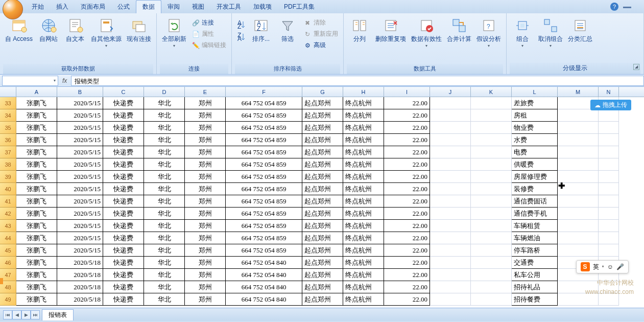 This screenshot has width=644, height=322. I want to click on cell: 物业费, so click(535, 128).